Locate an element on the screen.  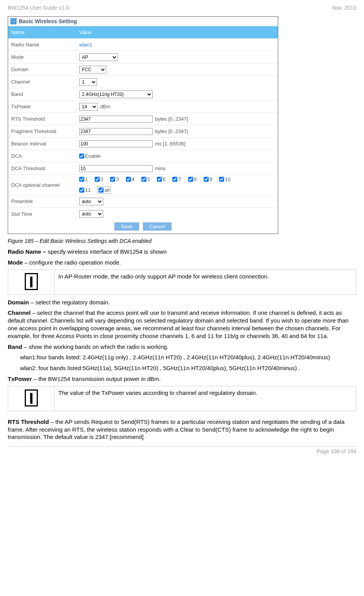
channel-select: 1 is located at coordinates (88, 82).